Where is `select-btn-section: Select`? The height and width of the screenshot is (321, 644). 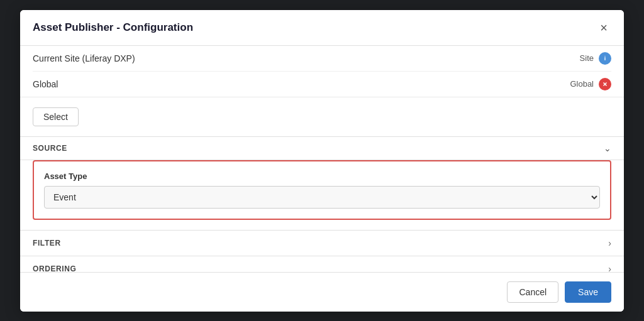
select-btn-section: Select is located at coordinates (322, 117).